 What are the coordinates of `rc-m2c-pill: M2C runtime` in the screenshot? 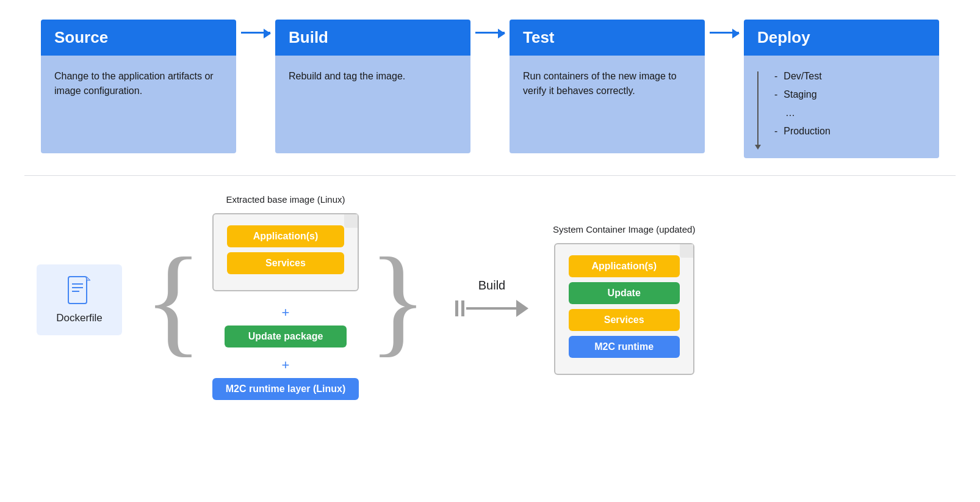 It's located at (624, 347).